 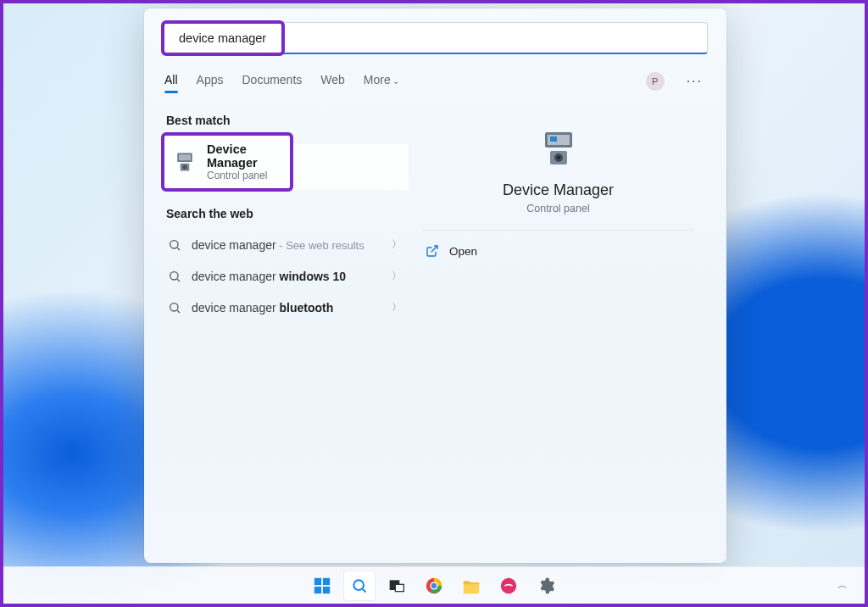 I want to click on tab-all: All, so click(x=171, y=81).